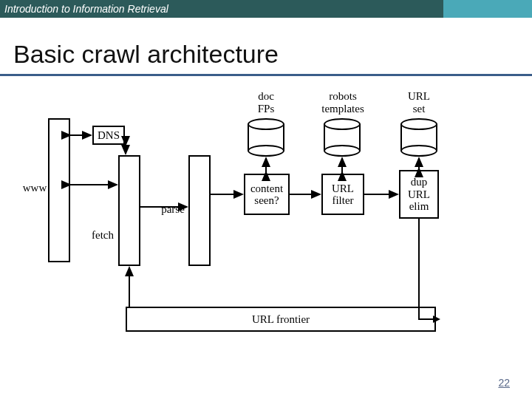  What do you see at coordinates (419, 137) in the screenshot?
I see `store-url-set` at bounding box center [419, 137].